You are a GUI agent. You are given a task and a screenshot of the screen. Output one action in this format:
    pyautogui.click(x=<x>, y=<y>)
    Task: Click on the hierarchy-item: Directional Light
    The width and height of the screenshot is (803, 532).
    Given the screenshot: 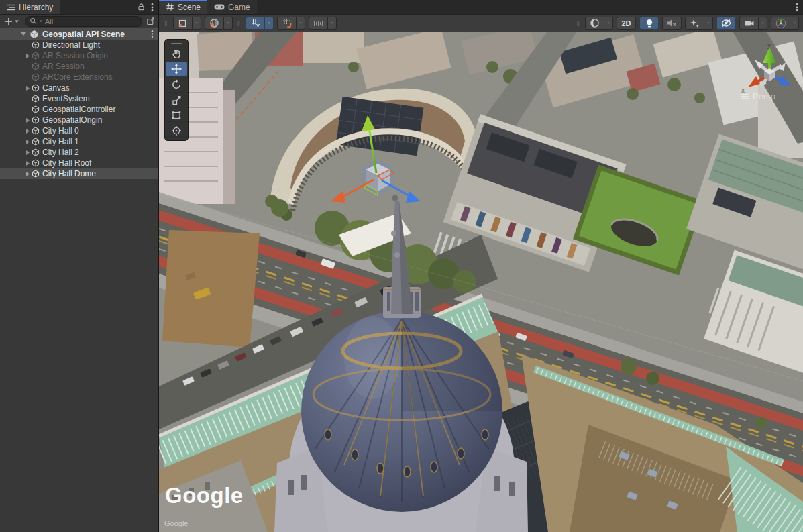 What is the action you would take?
    pyautogui.click(x=79, y=45)
    